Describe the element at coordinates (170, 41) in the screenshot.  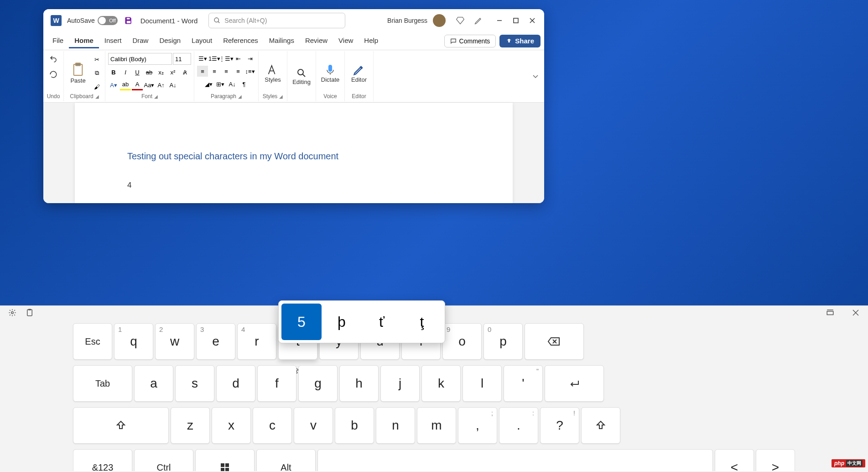
I see `menu-item-design: Design` at that location.